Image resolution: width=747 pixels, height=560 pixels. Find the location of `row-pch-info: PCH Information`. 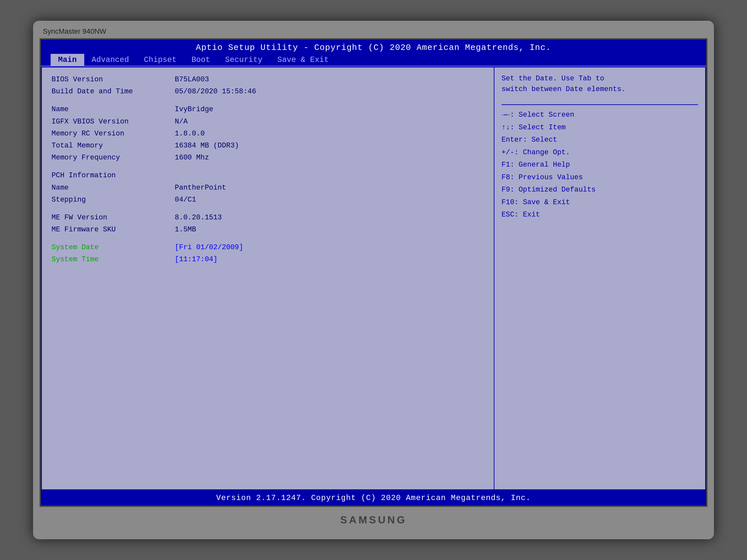

row-pch-info: PCH Information is located at coordinates (268, 176).